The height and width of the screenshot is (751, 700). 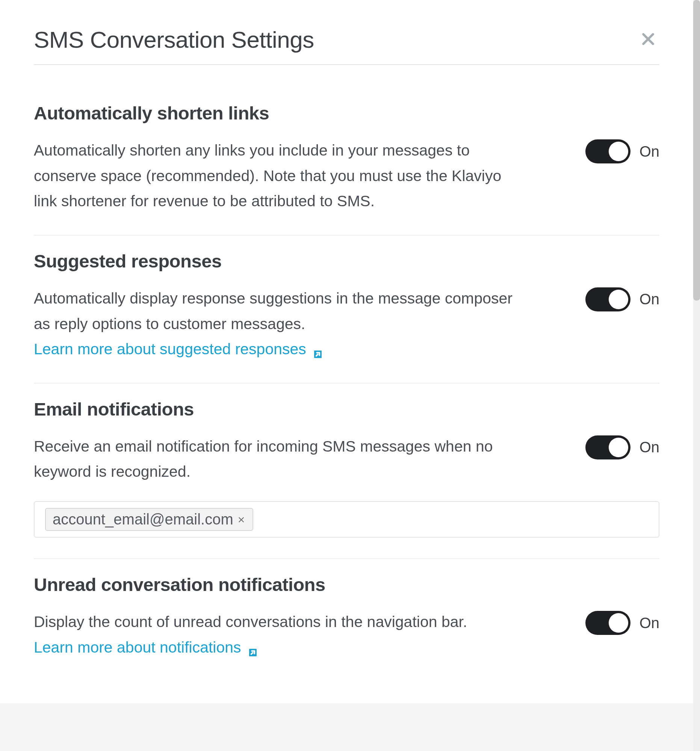 I want to click on unread-notifications-link-text: Learn more about notifications, so click(x=138, y=647).